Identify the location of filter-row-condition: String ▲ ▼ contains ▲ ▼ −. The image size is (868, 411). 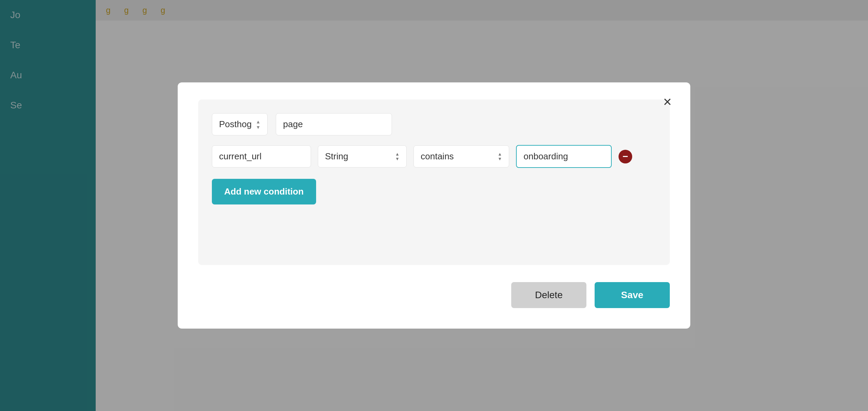
(434, 157).